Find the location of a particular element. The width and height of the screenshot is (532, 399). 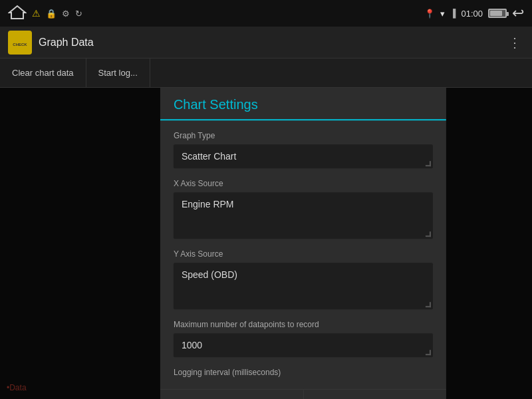

y-axis-resize-handle is located at coordinates (428, 305).